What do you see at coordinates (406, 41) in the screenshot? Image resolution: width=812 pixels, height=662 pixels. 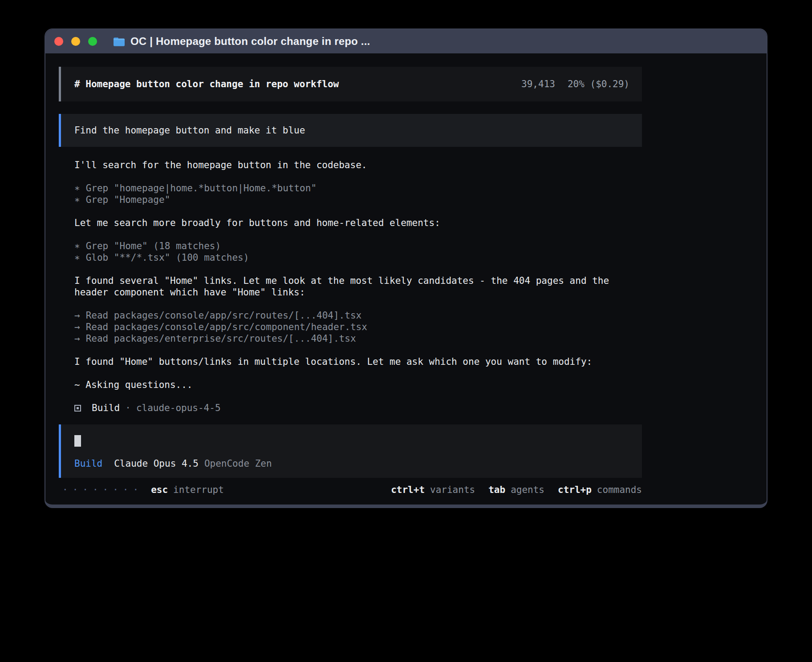 I see `window-titlebar: OC | Homepage button color change in rep…` at bounding box center [406, 41].